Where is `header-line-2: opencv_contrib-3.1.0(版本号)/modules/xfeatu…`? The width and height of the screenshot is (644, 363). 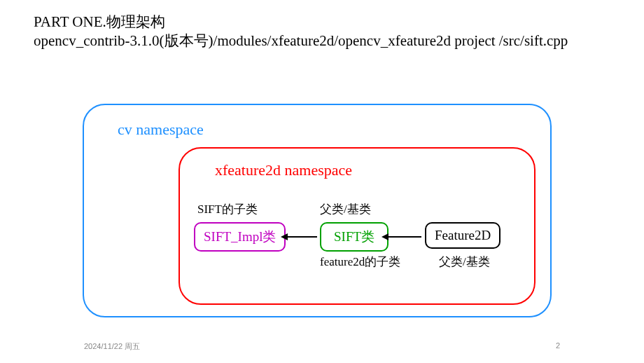
header-line-2: opencv_contrib-3.1.0(版本号)/modules/xfeatu… is located at coordinates (301, 41).